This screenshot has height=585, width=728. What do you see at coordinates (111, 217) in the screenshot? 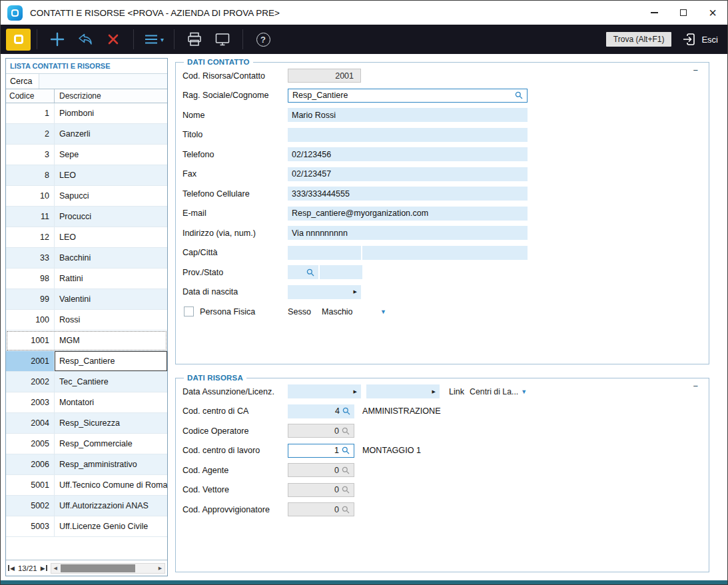
I see `list-item-desc: Procucci` at bounding box center [111, 217].